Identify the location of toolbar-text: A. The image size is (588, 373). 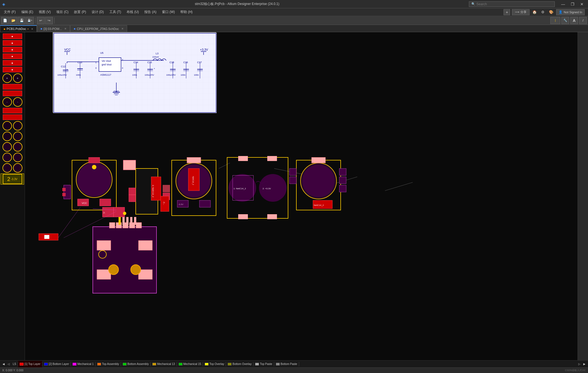
(574, 21).